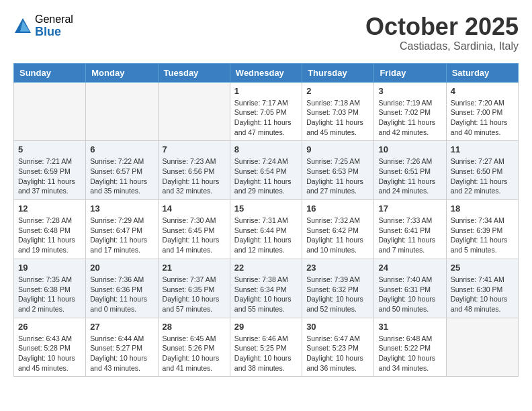 The height and width of the screenshot is (411, 532). What do you see at coordinates (122, 347) in the screenshot?
I see `day-cell: 27Sunrise: 6:44 AM Sunset: 5:27 PM Dayli…` at bounding box center [122, 347].